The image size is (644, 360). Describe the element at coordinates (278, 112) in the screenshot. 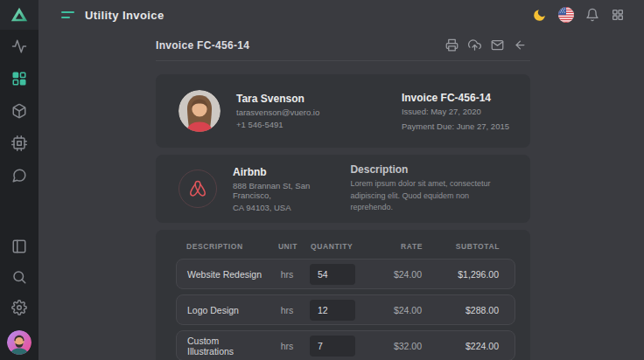

I see `person-email: tarasvenson@vuero.io` at that location.